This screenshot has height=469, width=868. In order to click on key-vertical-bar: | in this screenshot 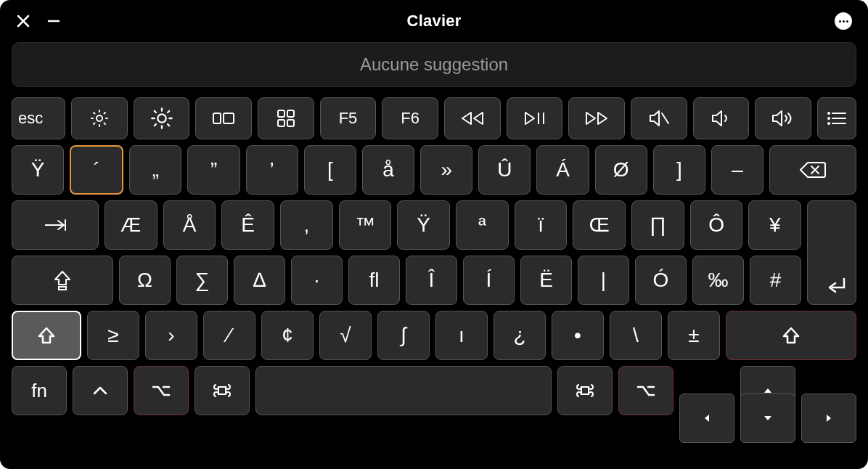, I will do `click(604, 280)`.